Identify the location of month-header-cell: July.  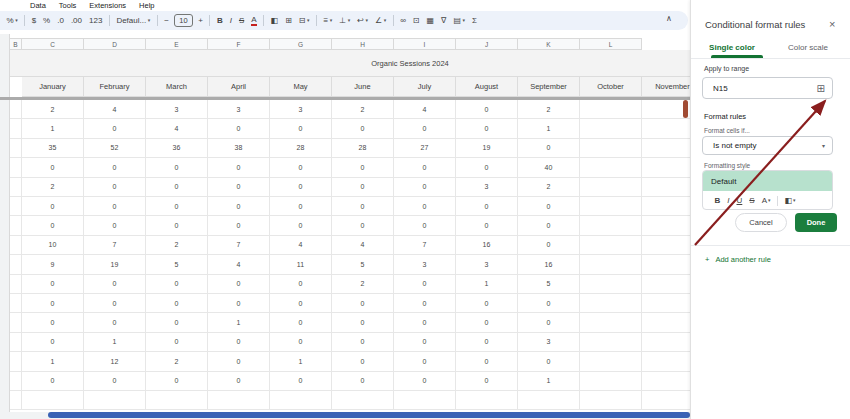
(425, 87).